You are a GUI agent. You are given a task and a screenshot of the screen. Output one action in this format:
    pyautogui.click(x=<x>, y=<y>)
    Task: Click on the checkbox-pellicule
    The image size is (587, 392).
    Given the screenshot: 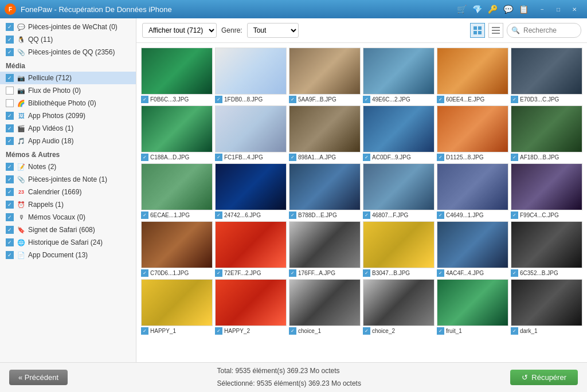 What is the action you would take?
    pyautogui.click(x=10, y=78)
    